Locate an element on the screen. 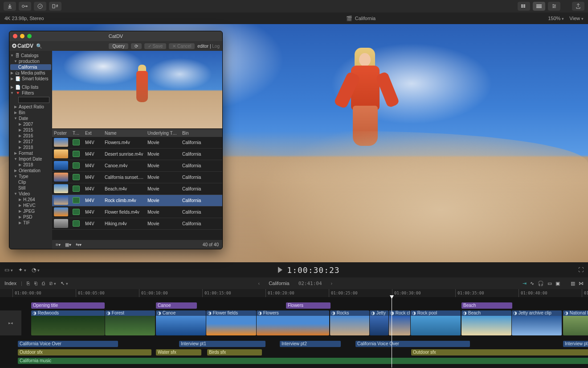 The image size is (588, 368). table-row: M4V Flowers.m4v Movie California is located at coordinates (137, 143).